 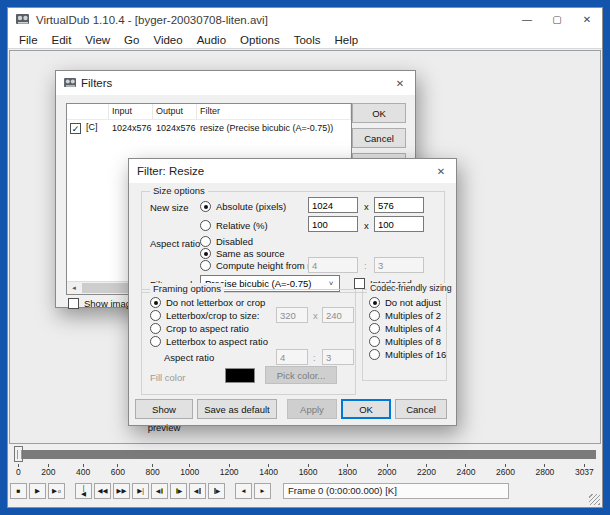 I want to click on stop-button: ■, so click(x=18, y=491).